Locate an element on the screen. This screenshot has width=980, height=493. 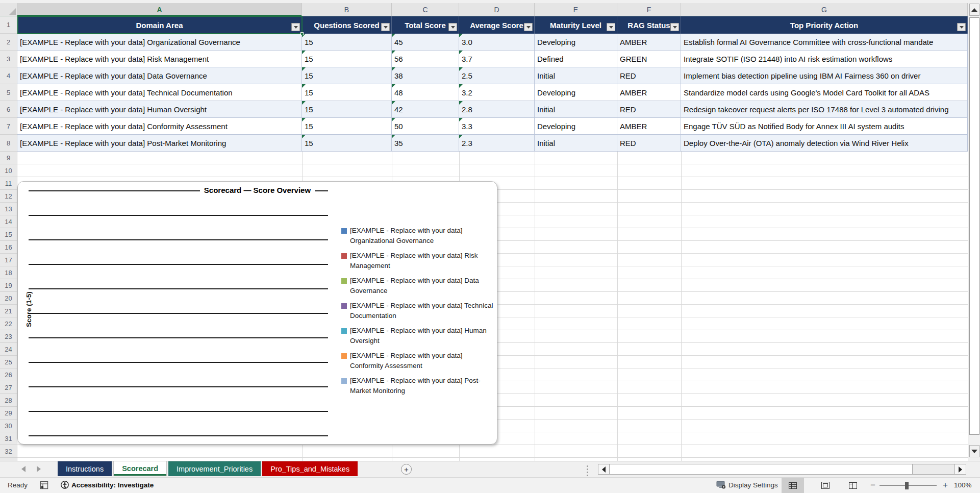
cell-average-score: 2.5 is located at coordinates (497, 76).